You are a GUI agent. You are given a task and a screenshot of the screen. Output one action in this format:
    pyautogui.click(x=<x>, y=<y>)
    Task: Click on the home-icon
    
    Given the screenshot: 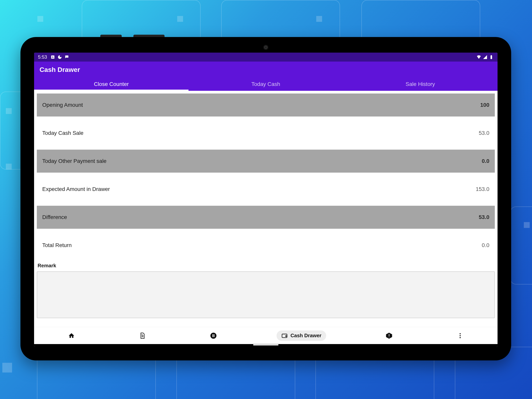 What is the action you would take?
    pyautogui.click(x=71, y=336)
    